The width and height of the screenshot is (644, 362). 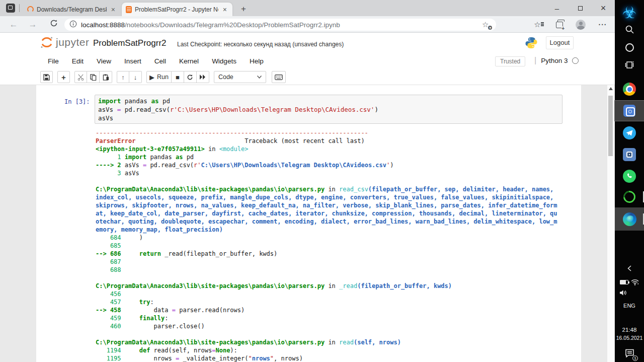 What do you see at coordinates (73, 25) in the screenshot?
I see `info-icon` at bounding box center [73, 25].